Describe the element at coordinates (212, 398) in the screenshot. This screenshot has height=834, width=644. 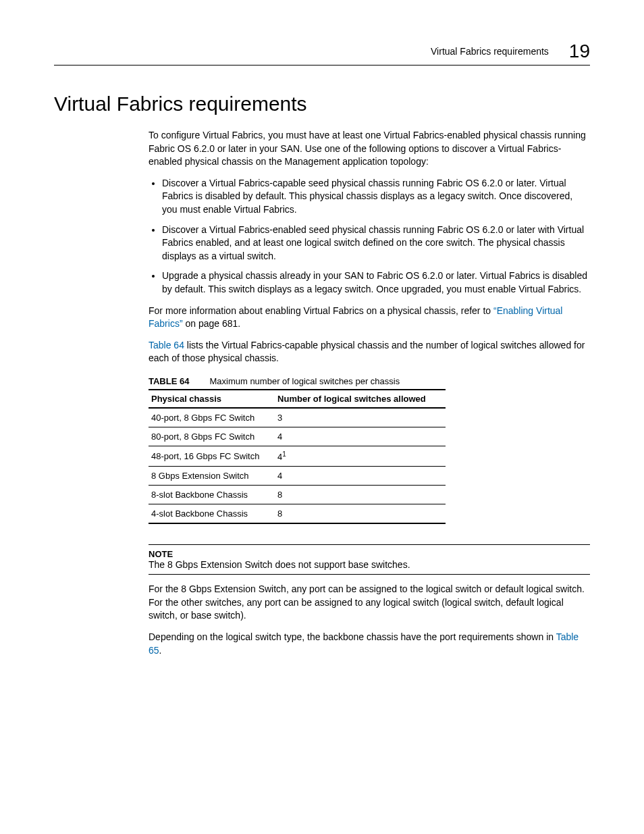
I see `column-header: Physical chassis` at that location.